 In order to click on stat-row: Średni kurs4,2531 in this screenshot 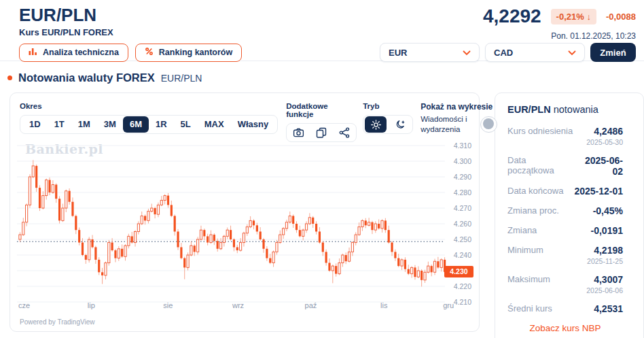, I will do `click(565, 309)`.